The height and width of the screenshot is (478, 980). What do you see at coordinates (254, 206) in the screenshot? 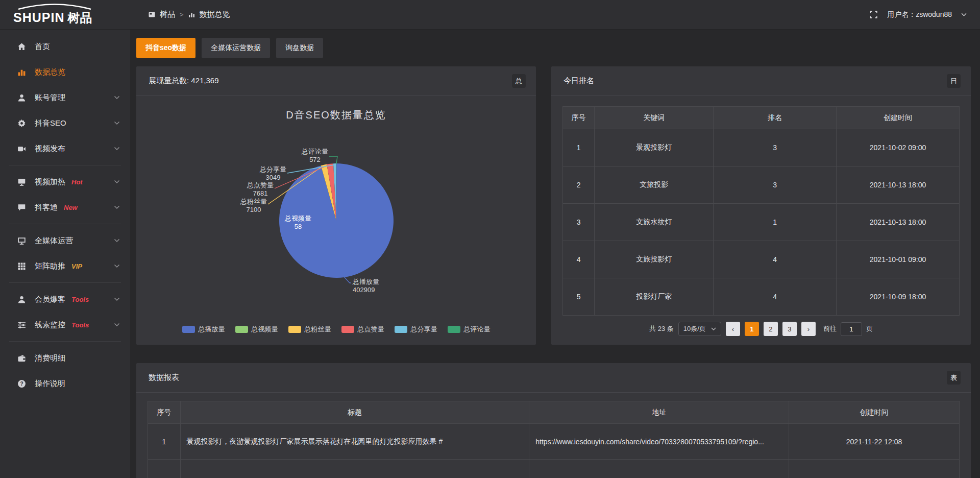
I see `pie-label-fans: 总粉丝量 7100` at bounding box center [254, 206].